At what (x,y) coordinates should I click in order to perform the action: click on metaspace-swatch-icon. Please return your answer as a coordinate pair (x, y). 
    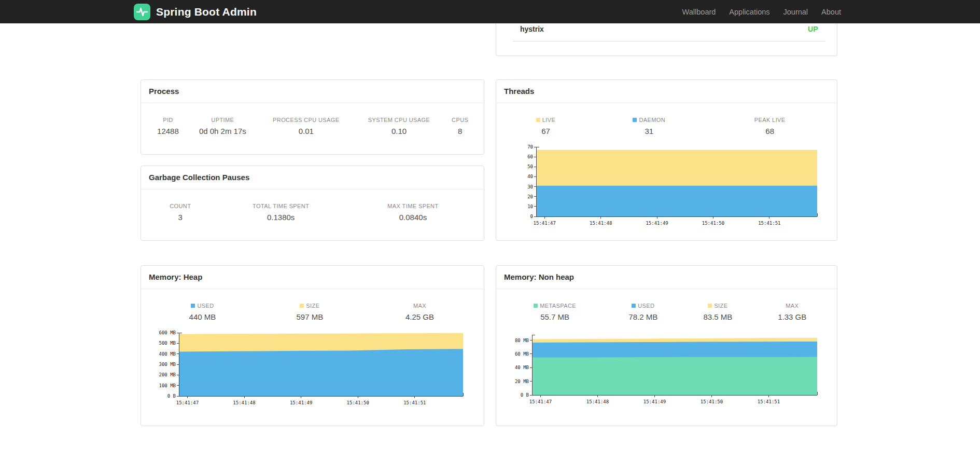
    Looking at the image, I should click on (536, 306).